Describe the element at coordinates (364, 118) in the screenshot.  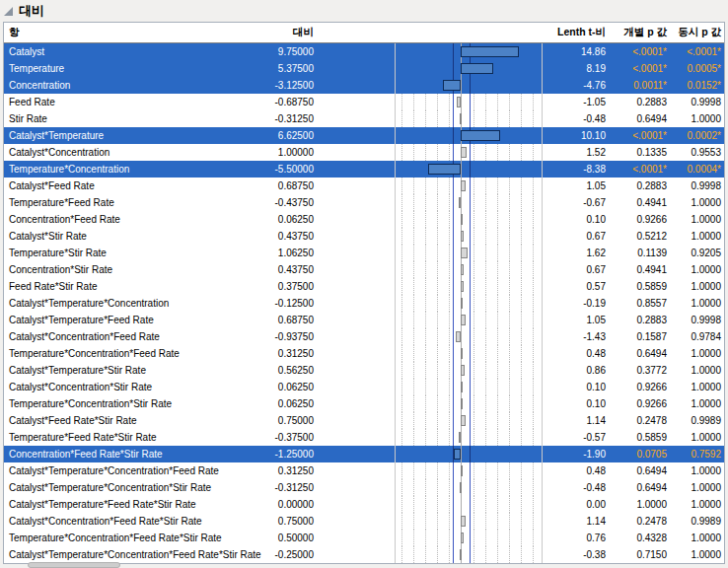
I see `table-row: Stir Rate-0.31250-0.480.64941.0000` at that location.